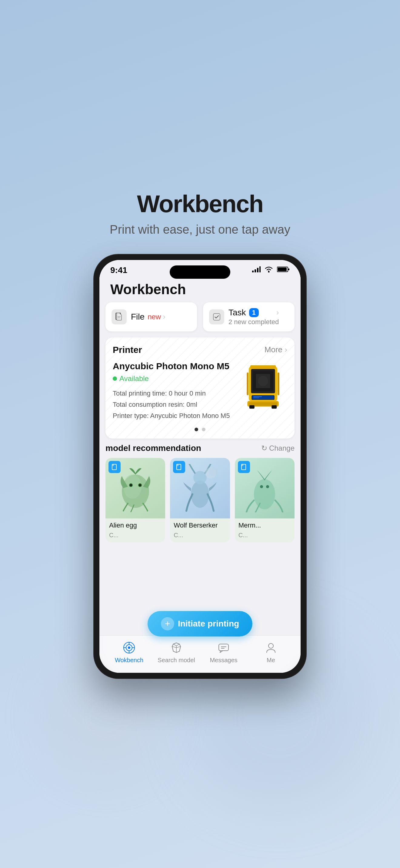 This screenshot has width=400, height=868. What do you see at coordinates (200, 229) in the screenshot?
I see `page-subtitle: Print with ease, just one tap away` at bounding box center [200, 229].